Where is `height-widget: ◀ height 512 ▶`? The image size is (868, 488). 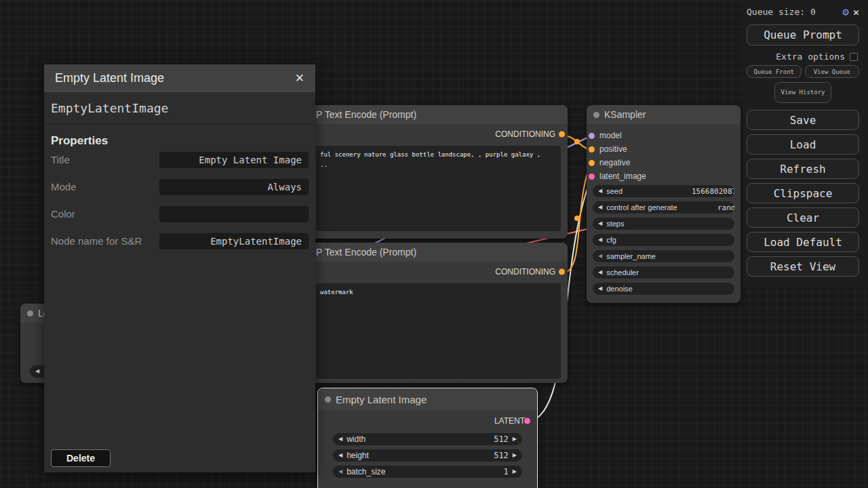 height-widget: ◀ height 512 ▶ is located at coordinates (427, 455).